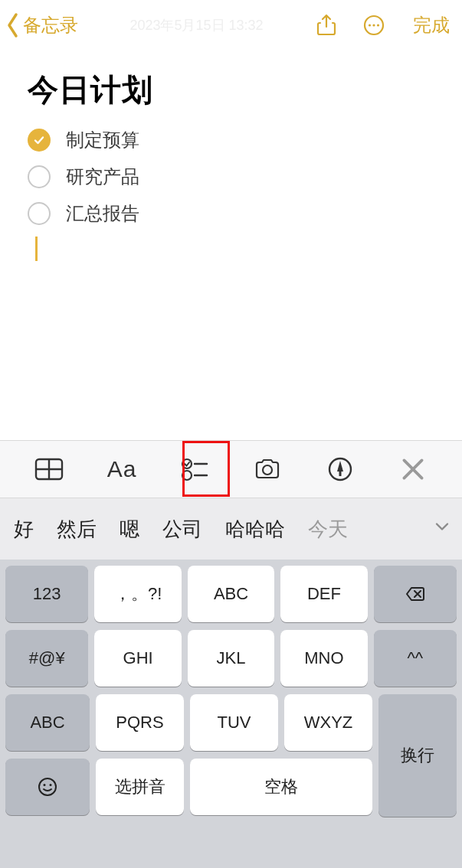 Image resolution: width=462 pixels, height=868 pixels. What do you see at coordinates (340, 469) in the screenshot?
I see `markup-pen-icon` at bounding box center [340, 469].